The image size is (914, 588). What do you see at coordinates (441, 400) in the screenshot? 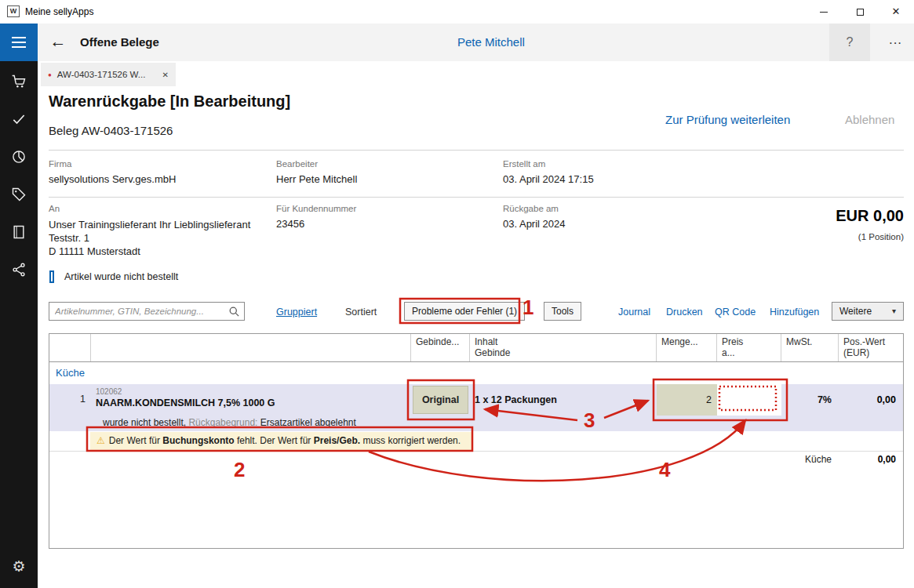
I see `gebinde-cell: Original` at bounding box center [441, 400].